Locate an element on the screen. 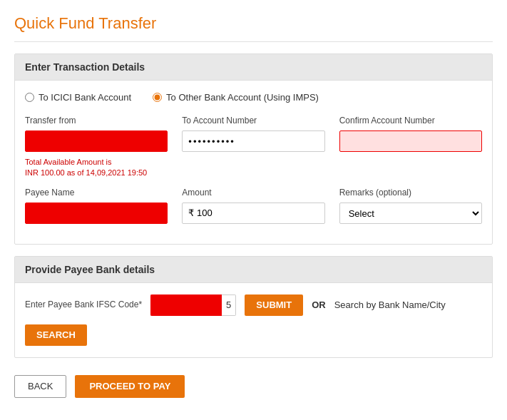 The width and height of the screenshot is (507, 420). radio-other-input is located at coordinates (157, 97).